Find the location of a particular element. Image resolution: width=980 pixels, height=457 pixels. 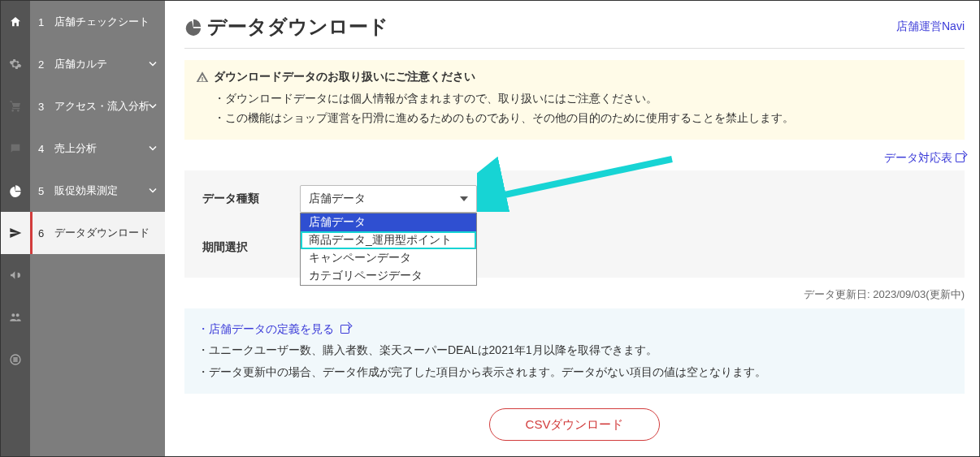

warning-line: ・この機能はショップ運営を円滑に進めるためのものであり、その他の目的のために使用… is located at coordinates (575, 119).